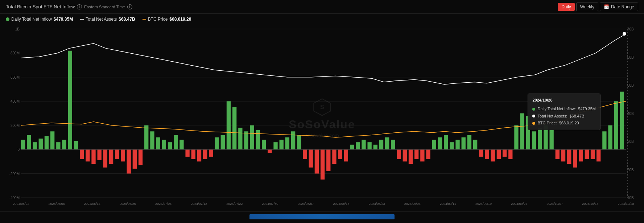 This screenshot has width=644, height=223. Describe the element at coordinates (619, 7) in the screenshot. I see `daterange-button: 📅 Date Range` at that location.